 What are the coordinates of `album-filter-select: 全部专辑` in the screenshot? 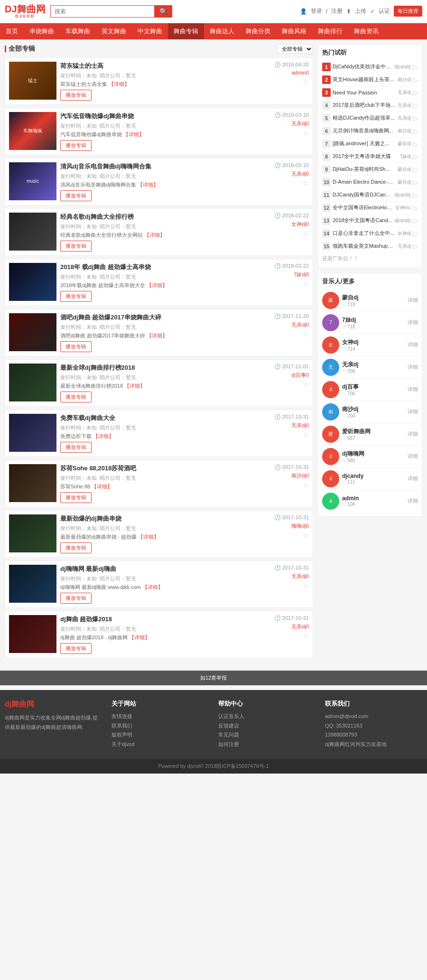 It's located at (295, 49).